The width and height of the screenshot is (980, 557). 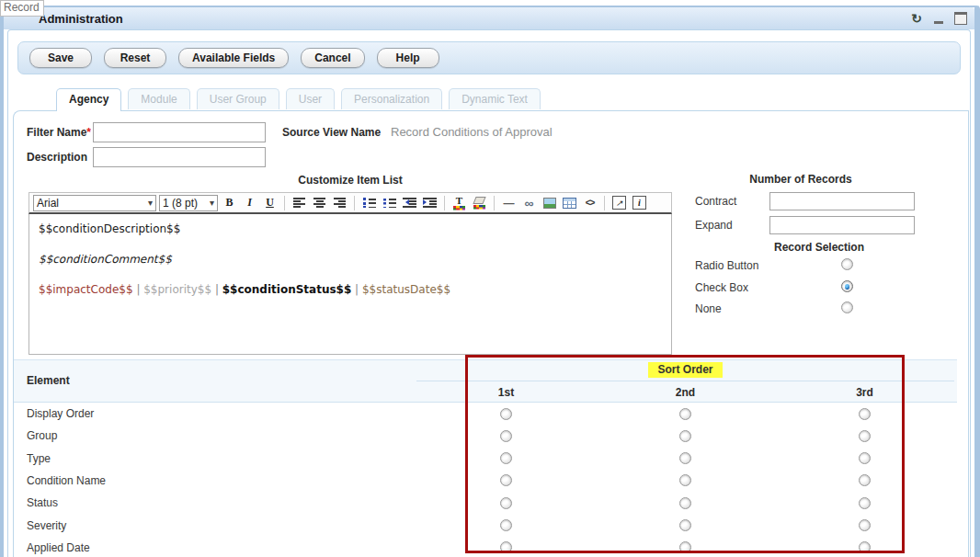 I want to click on radio-button-radio, so click(x=848, y=265).